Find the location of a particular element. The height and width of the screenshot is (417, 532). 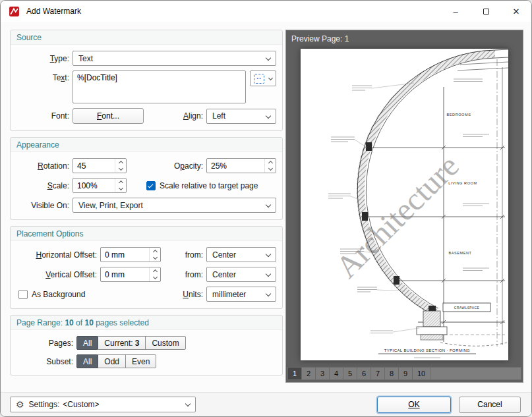

opacity-input is located at coordinates (236, 166).